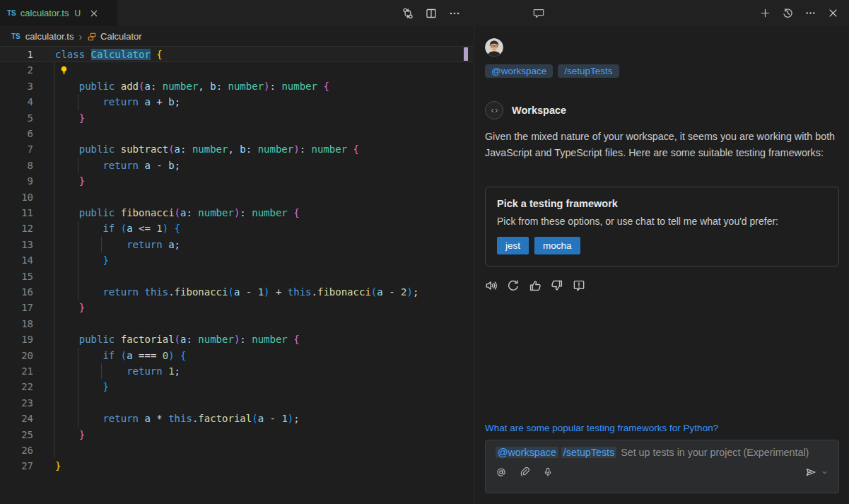 The image size is (849, 504). Describe the element at coordinates (236, 418) in the screenshot. I see `code-line-24: 24 return a * this.factorial(a - 1);` at that location.